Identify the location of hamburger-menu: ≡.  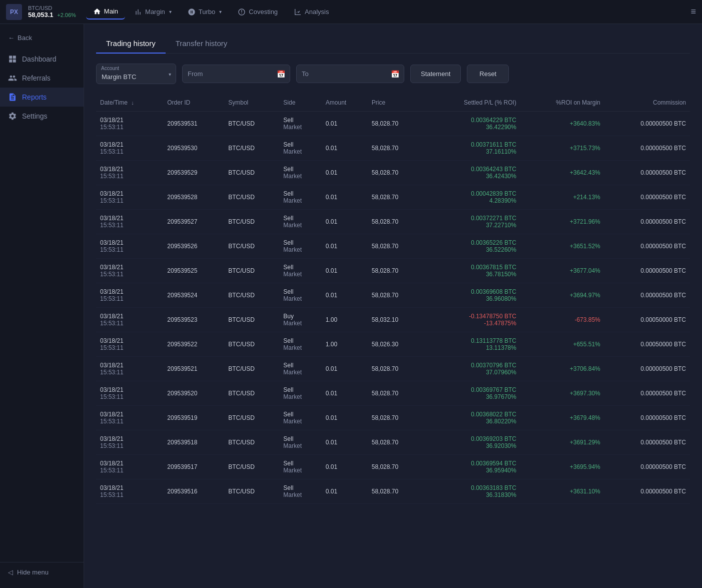
(693, 12).